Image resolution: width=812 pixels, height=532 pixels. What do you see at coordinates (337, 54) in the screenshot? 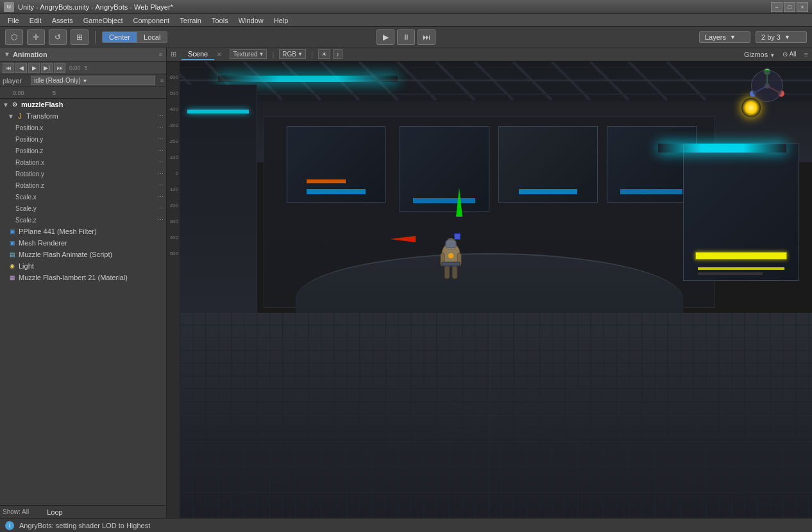
I see `audio-icon: ♪` at bounding box center [337, 54].